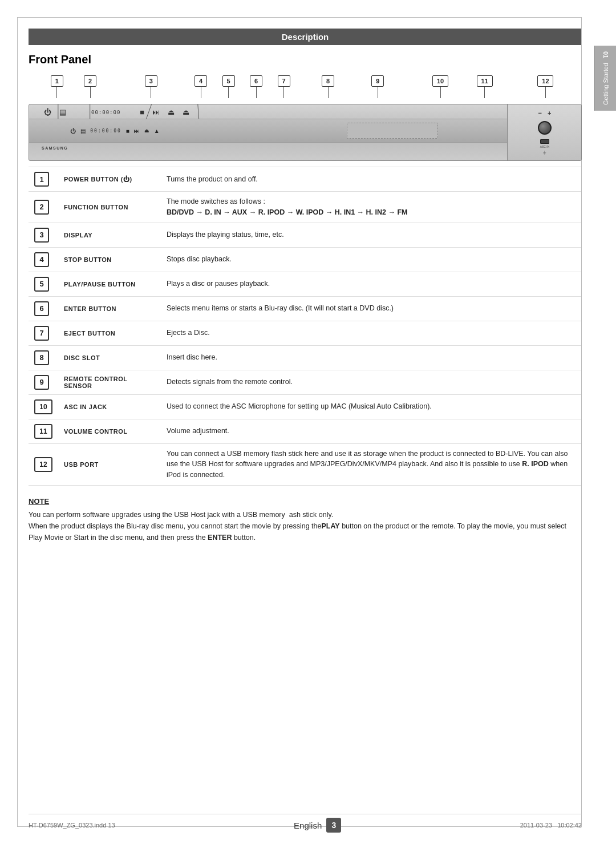  I want to click on num-9: 9, so click(378, 87).